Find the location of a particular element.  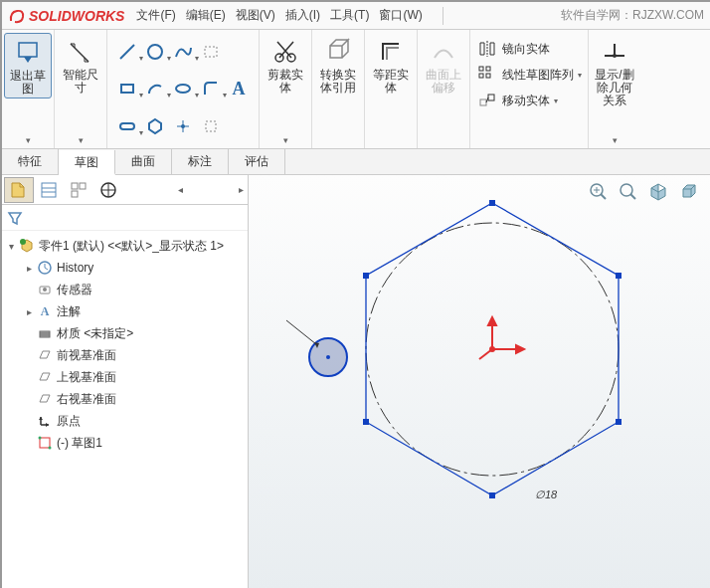

tab-annotate: 标注 is located at coordinates (201, 161).